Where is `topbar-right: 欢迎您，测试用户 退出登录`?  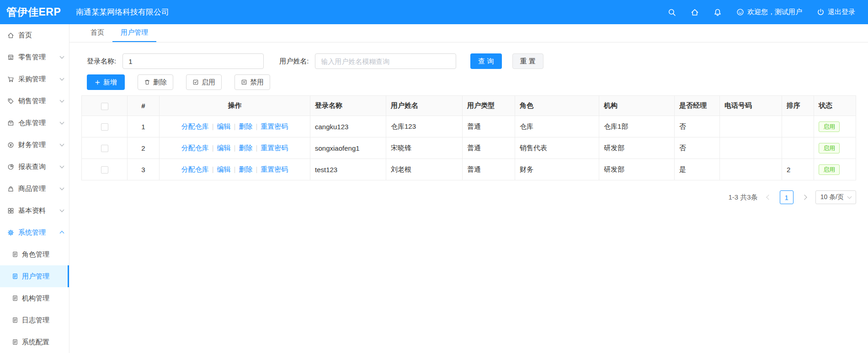
topbar-right: 欢迎您，测试用户 退出登录 is located at coordinates (768, 12).